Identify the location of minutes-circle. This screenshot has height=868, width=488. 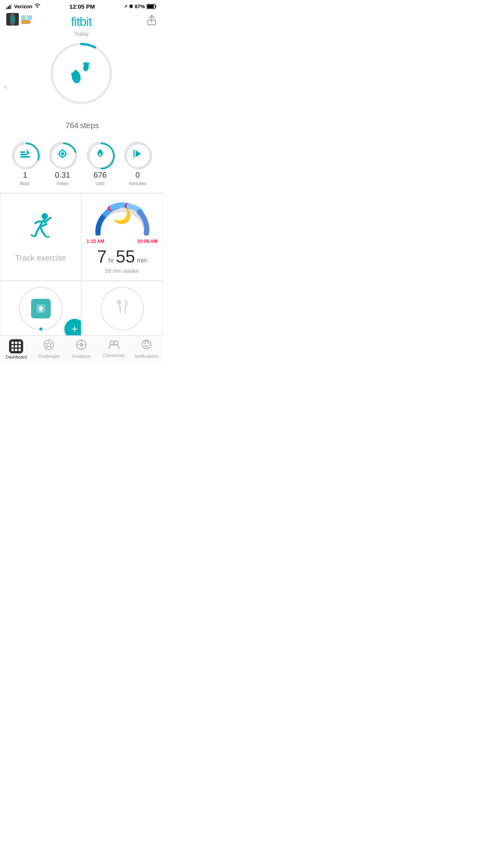
(138, 155).